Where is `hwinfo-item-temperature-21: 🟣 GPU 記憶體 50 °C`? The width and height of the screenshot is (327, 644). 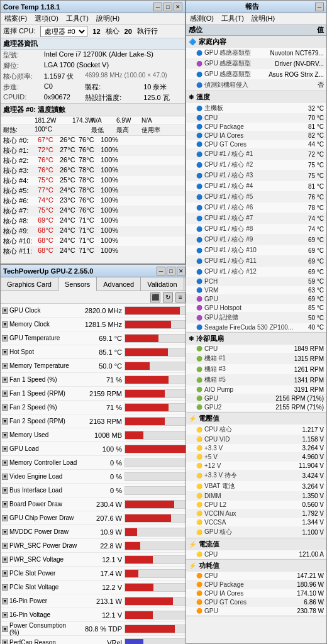 hwinfo-item-temperature-21: 🟣 GPU 記憶體 50 °C is located at coordinates (257, 318).